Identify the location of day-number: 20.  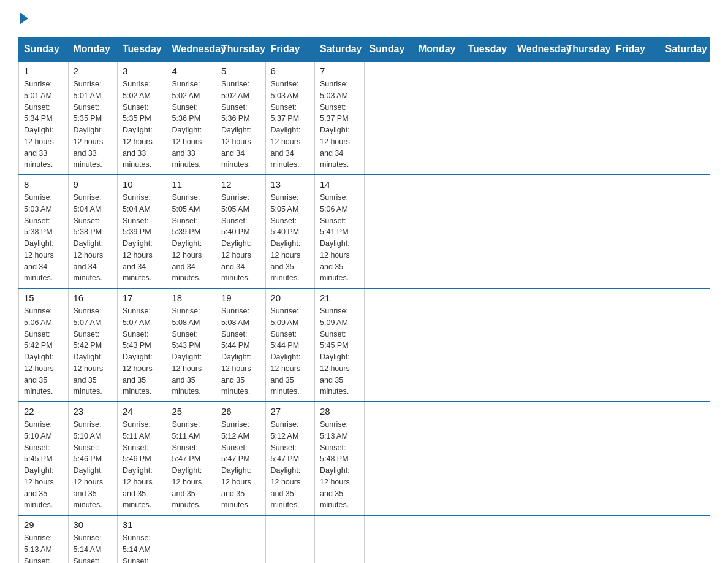
(290, 298).